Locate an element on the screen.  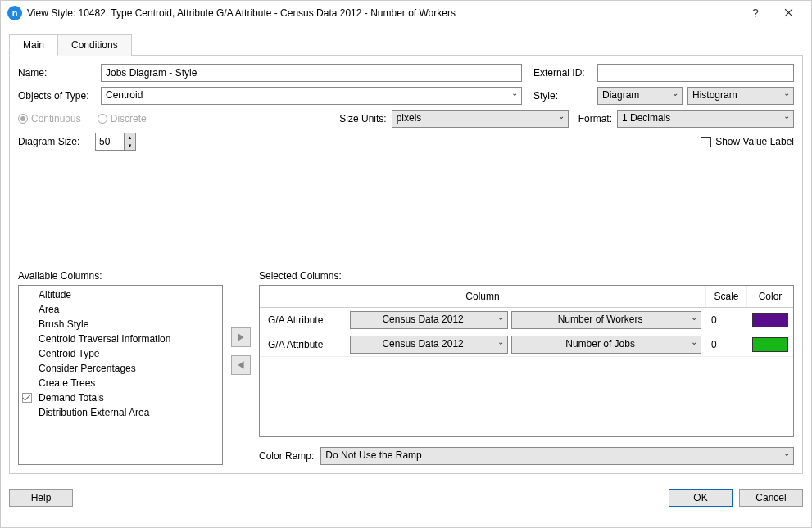
objects-combo: Centroid is located at coordinates (311, 96).